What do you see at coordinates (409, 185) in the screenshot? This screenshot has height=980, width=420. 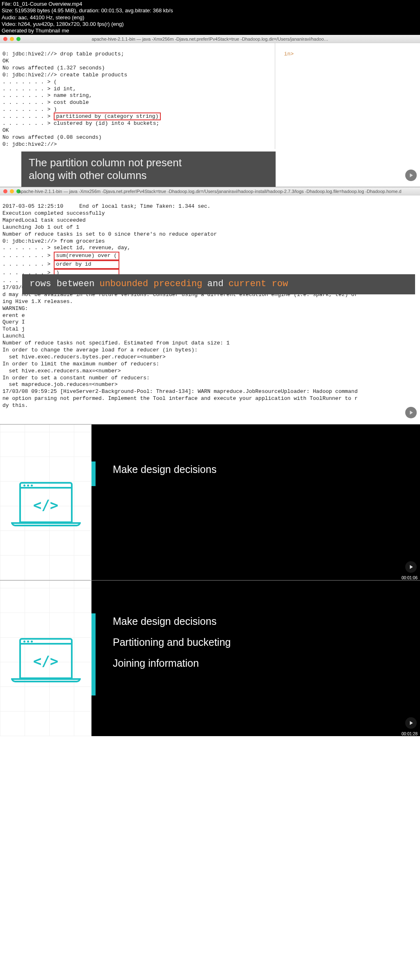 I see `timestamp: 00:00:30` at bounding box center [409, 185].